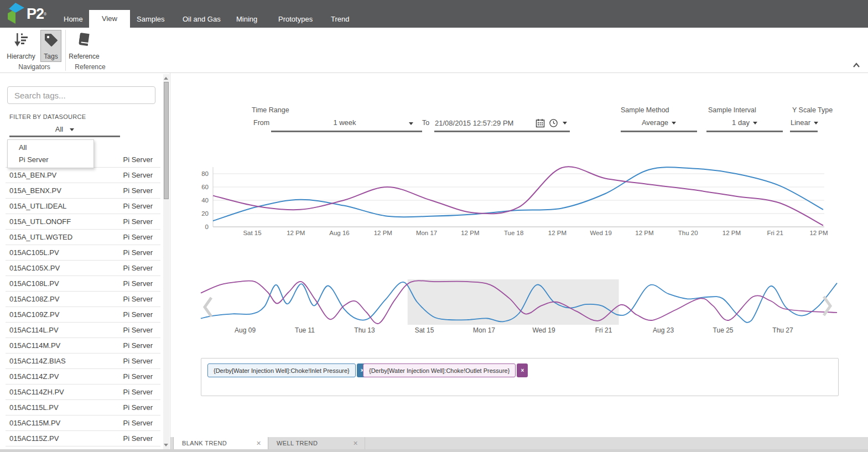  Describe the element at coordinates (51, 41) in the screenshot. I see `tag-icon` at that location.